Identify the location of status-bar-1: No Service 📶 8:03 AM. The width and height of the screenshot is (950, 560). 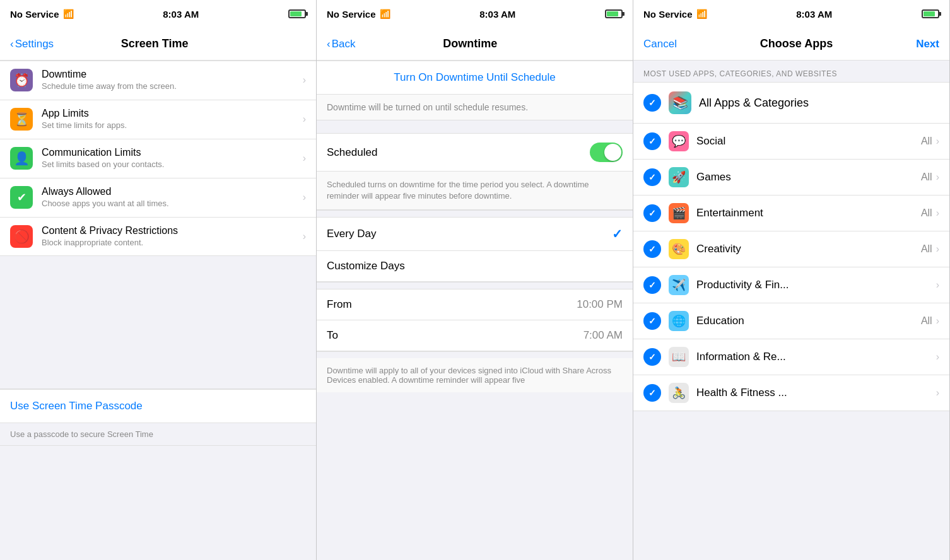
(158, 14).